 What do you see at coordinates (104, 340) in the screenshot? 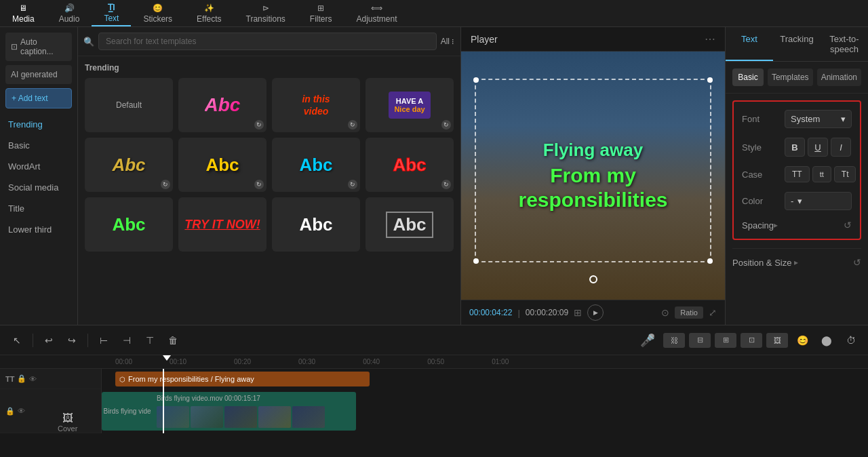
I see `split-tool1: ⊢` at bounding box center [104, 340].